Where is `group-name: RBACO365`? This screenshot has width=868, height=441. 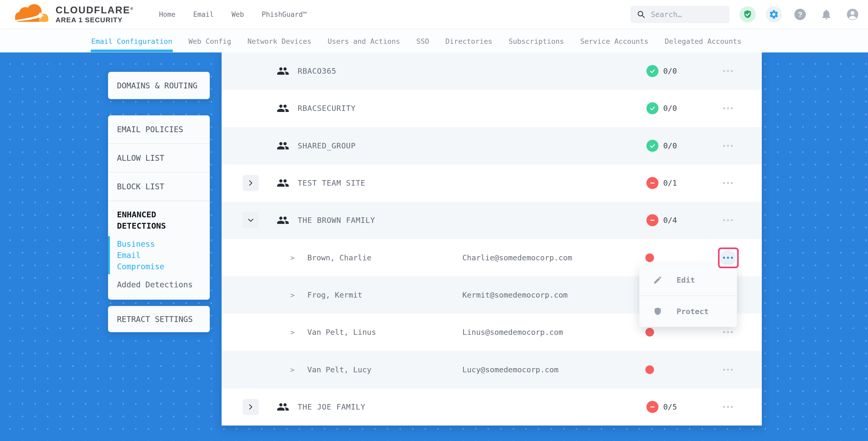
group-name: RBACO365 is located at coordinates (317, 71).